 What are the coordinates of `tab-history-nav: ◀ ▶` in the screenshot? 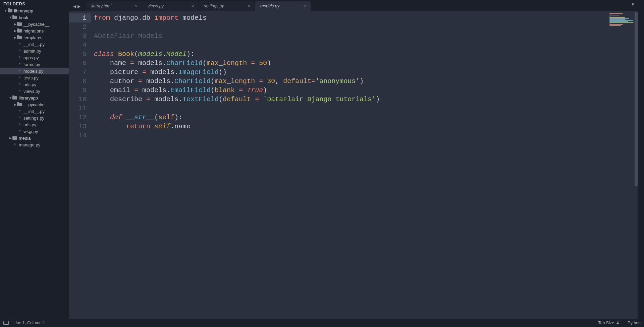 It's located at (78, 7).